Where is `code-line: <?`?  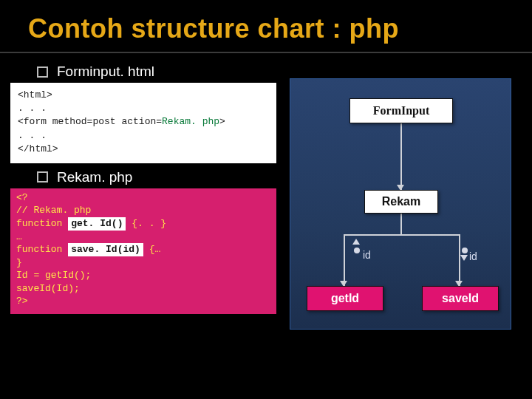
code-line: <? is located at coordinates (143, 198).